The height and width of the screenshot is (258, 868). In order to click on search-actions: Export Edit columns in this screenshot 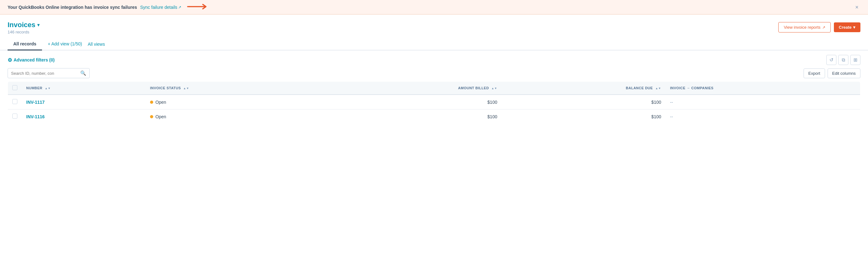, I will do `click(832, 73)`.